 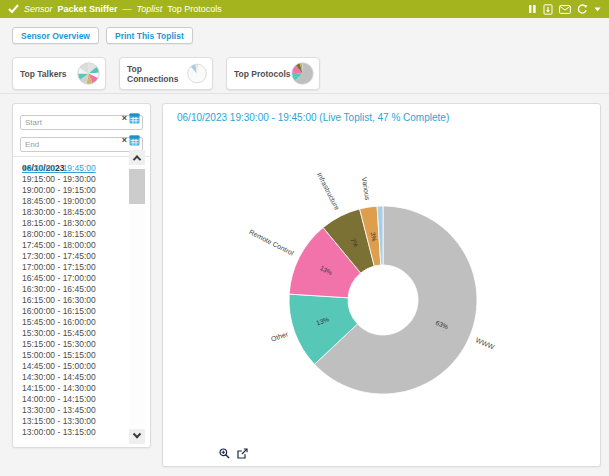 What do you see at coordinates (532, 9) in the screenshot?
I see `pause-icon` at bounding box center [532, 9].